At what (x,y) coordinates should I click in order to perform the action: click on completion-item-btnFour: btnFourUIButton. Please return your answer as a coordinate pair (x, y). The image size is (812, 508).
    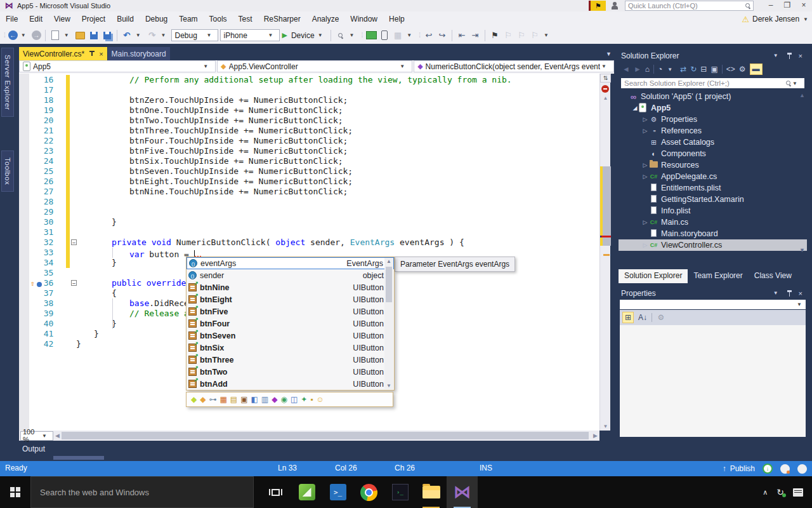
    Looking at the image, I should click on (291, 324).